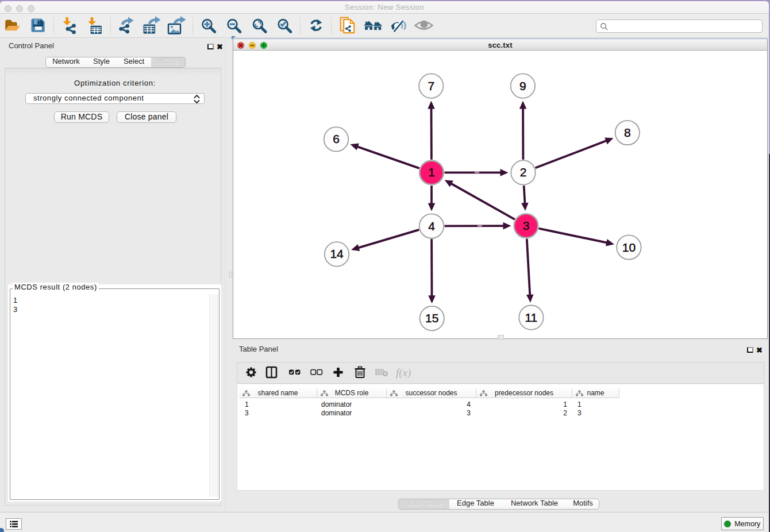 The image size is (770, 532). What do you see at coordinates (432, 172) in the screenshot?
I see `svg-text: 1` at bounding box center [432, 172].